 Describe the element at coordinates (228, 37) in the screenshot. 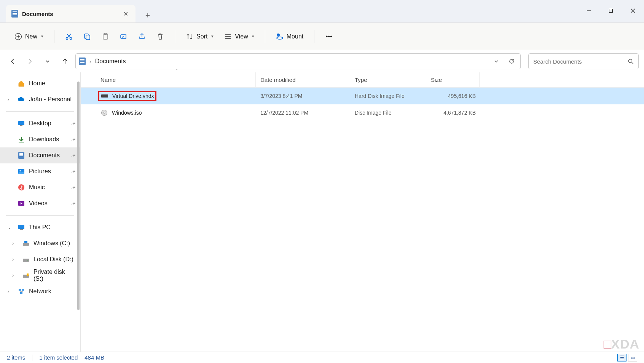

I see `view-icon` at that location.